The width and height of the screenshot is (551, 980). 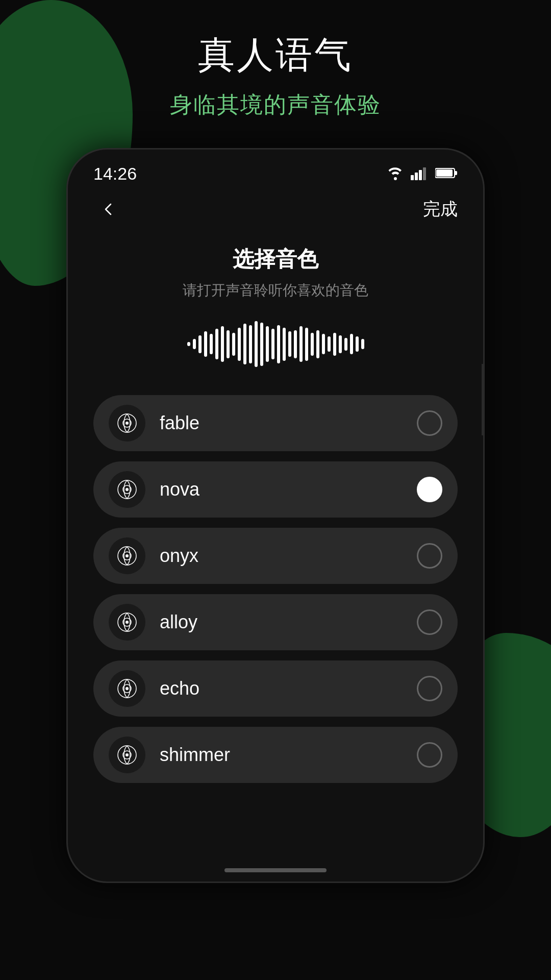 What do you see at coordinates (440, 209) in the screenshot?
I see `done-button: 完成` at bounding box center [440, 209].